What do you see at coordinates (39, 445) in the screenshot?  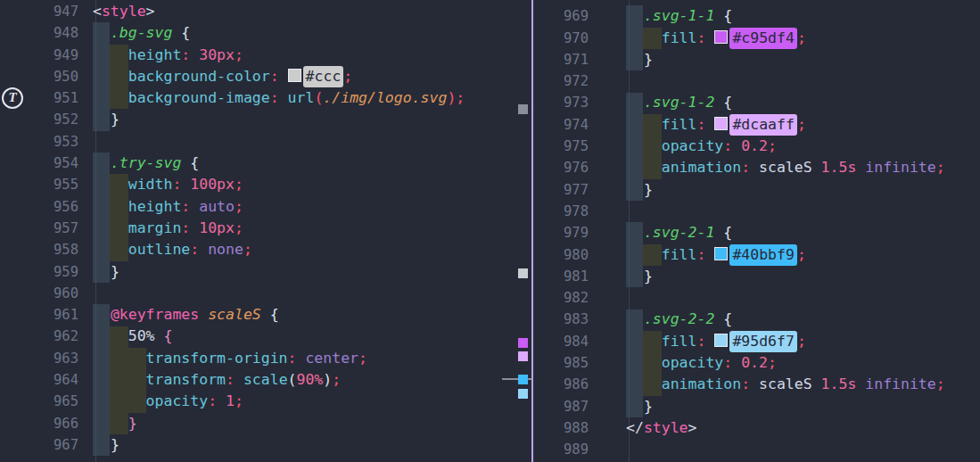 I see `line-number: 967` at bounding box center [39, 445].